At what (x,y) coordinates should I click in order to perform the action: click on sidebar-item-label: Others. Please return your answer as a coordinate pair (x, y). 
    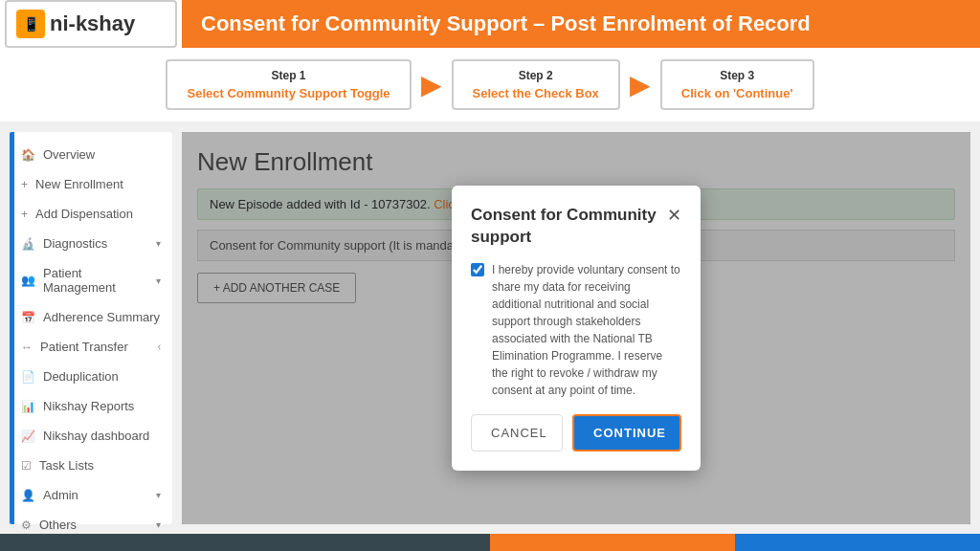
    Looking at the image, I should click on (57, 524).